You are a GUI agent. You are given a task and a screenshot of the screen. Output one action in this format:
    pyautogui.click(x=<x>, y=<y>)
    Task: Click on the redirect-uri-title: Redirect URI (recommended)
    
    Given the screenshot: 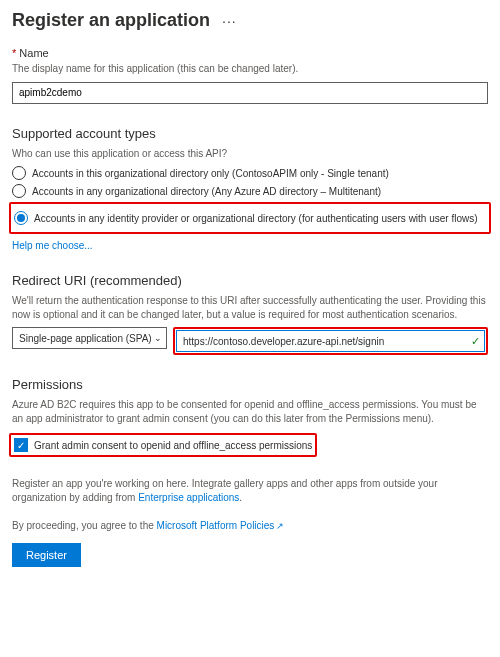 What is the action you would take?
    pyautogui.click(x=250, y=280)
    